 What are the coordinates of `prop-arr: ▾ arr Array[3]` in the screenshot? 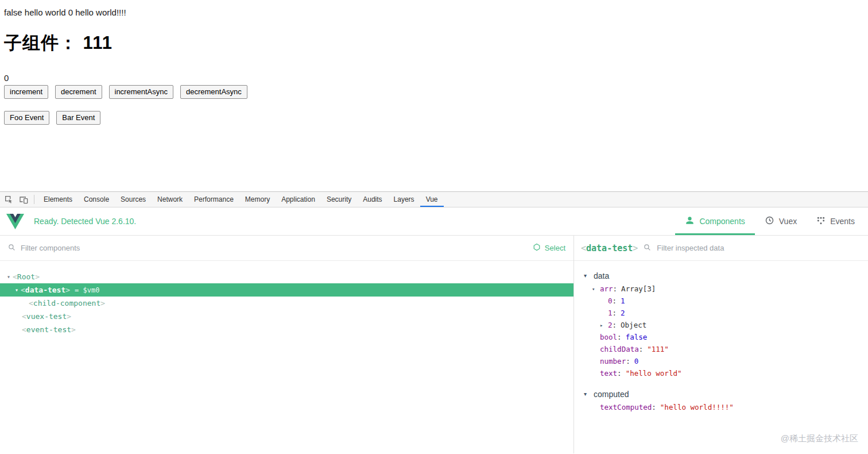 It's located at (721, 288).